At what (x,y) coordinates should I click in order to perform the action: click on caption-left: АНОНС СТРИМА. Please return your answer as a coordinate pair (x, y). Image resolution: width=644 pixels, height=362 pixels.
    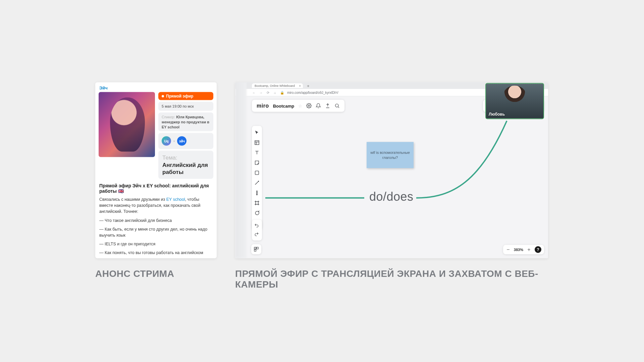
    Looking at the image, I should click on (135, 274).